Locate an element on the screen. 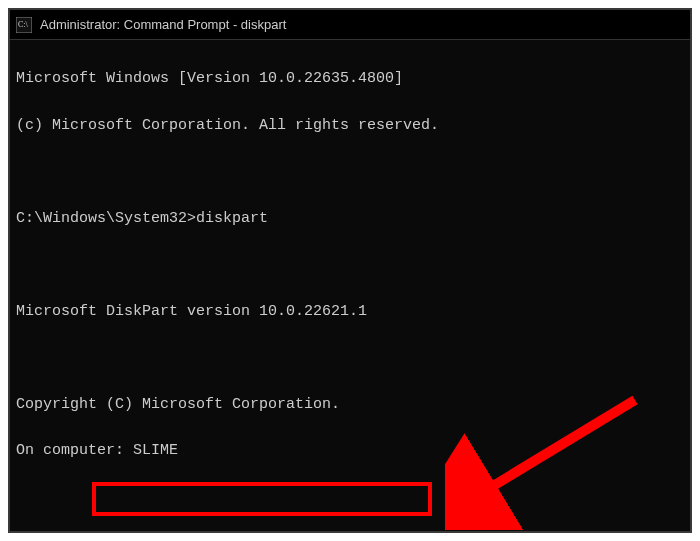  diskpart-version-line: Microsoft DiskPart version 10.0.22621.1 is located at coordinates (350, 312).